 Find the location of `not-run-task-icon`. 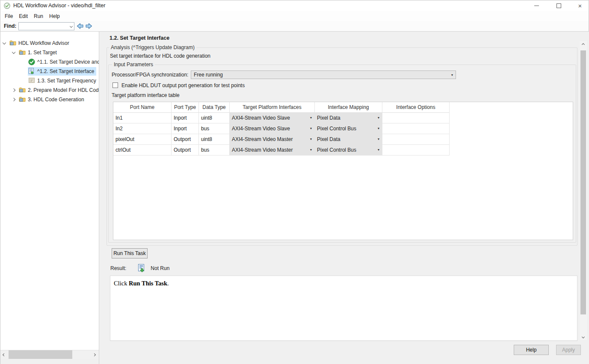

not-run-task-icon is located at coordinates (142, 268).